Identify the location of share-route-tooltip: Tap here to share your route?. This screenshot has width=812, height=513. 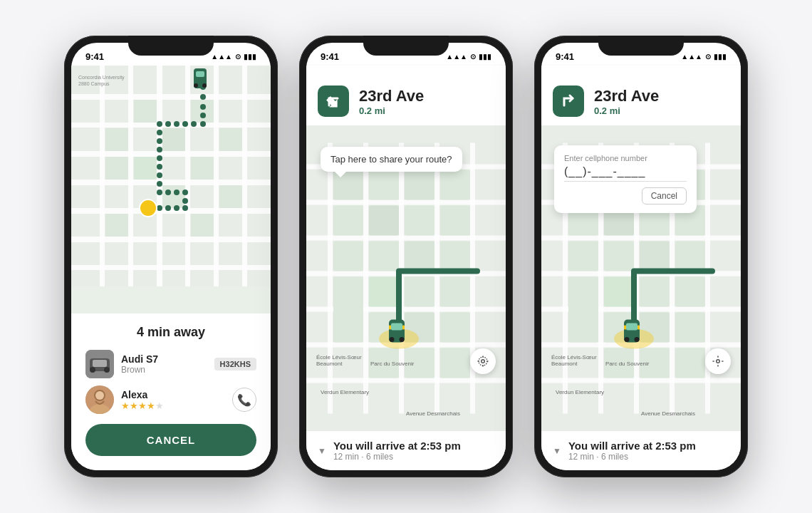
(392, 160).